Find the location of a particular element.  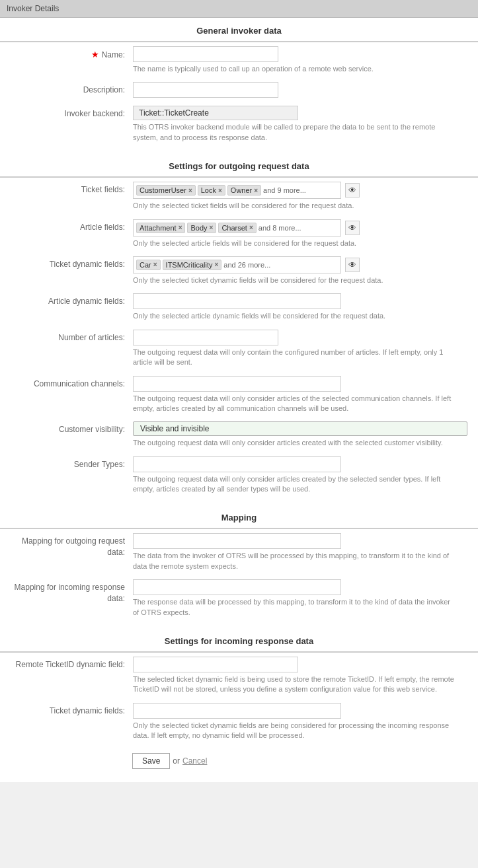

num-articles-help: The outgoing request data will only cont… is located at coordinates (295, 358).